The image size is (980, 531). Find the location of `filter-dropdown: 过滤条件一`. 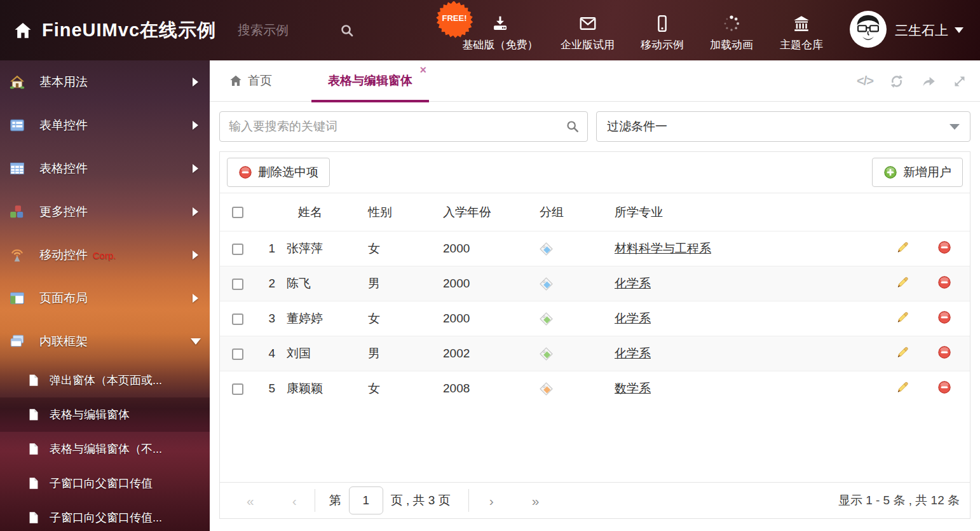

filter-dropdown: 过滤条件一 is located at coordinates (783, 127).